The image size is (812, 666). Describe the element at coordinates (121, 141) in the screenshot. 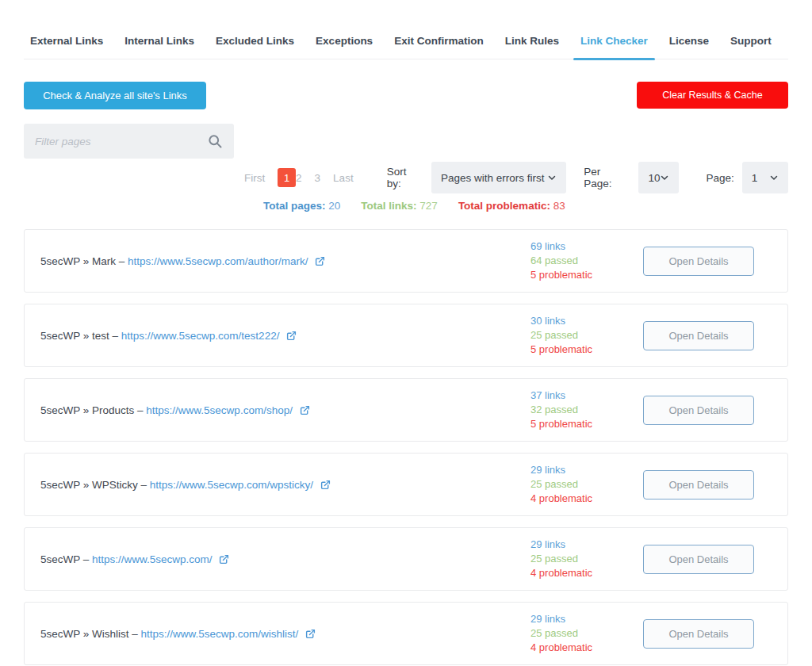

I see `filter-pages-input` at that location.